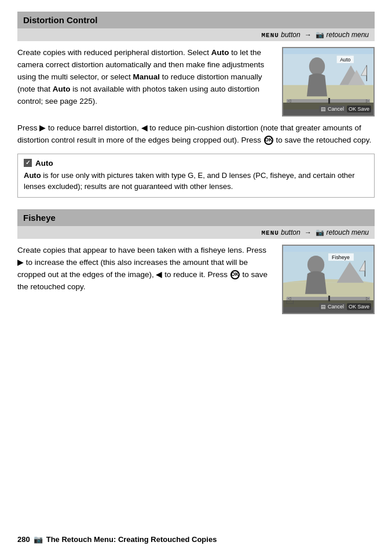 This screenshot has height=553, width=392. What do you see at coordinates (39, 218) in the screenshot?
I see `fisheye-title: Fisheye` at bounding box center [39, 218].